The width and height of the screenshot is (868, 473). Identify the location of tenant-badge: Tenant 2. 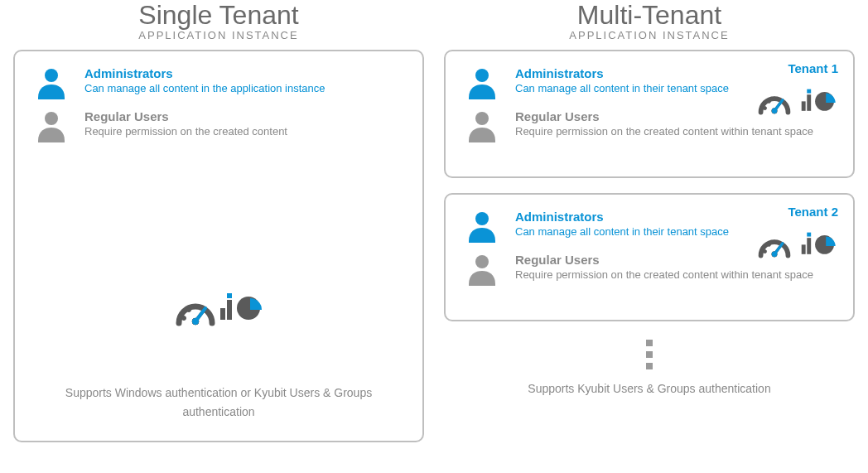
(813, 212).